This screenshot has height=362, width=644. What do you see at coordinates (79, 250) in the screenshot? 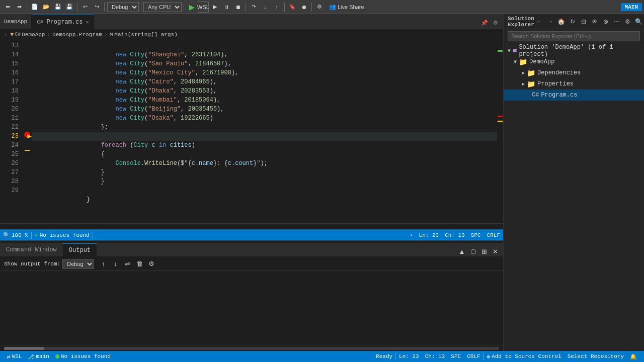
I see `tab-output: Output` at bounding box center [79, 250].